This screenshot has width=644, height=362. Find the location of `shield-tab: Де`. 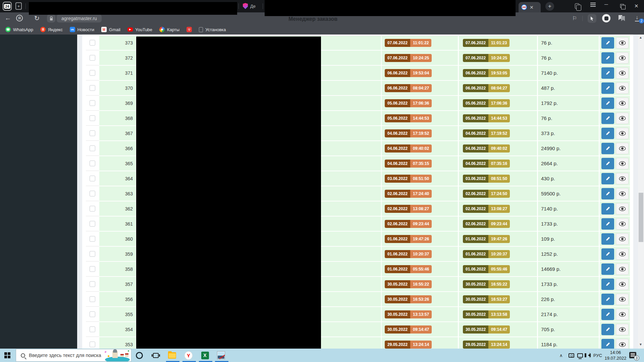

shield-tab: Де is located at coordinates (253, 6).